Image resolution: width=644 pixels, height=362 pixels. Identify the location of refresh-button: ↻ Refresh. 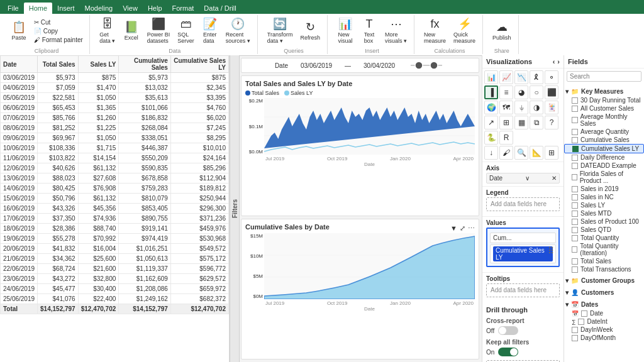
(311, 31).